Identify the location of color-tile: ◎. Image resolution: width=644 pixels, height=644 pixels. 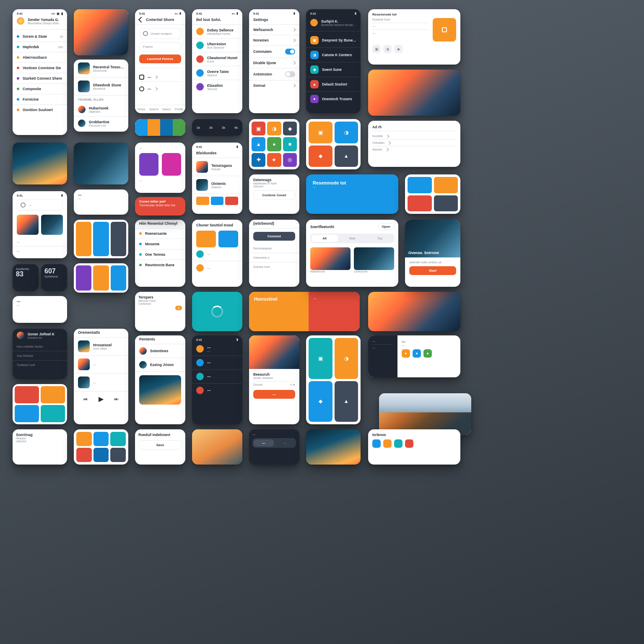
(290, 160).